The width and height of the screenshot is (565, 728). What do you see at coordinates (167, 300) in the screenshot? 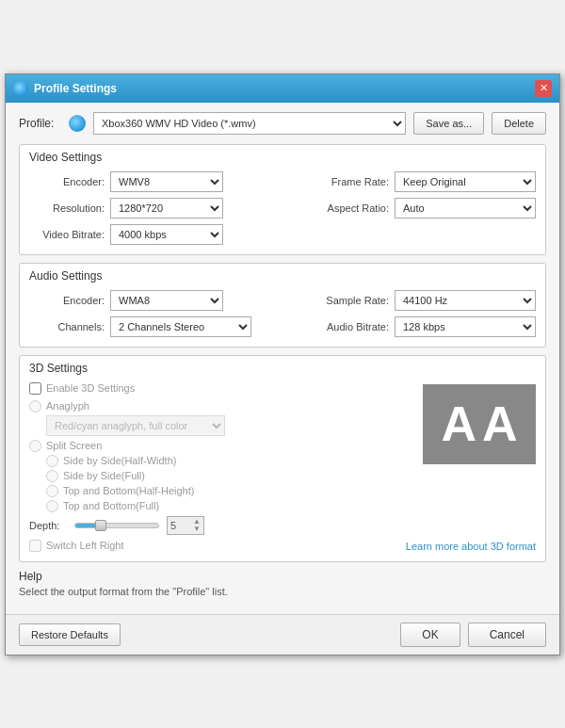
I see `audio-encoder-select: WMA8` at bounding box center [167, 300].